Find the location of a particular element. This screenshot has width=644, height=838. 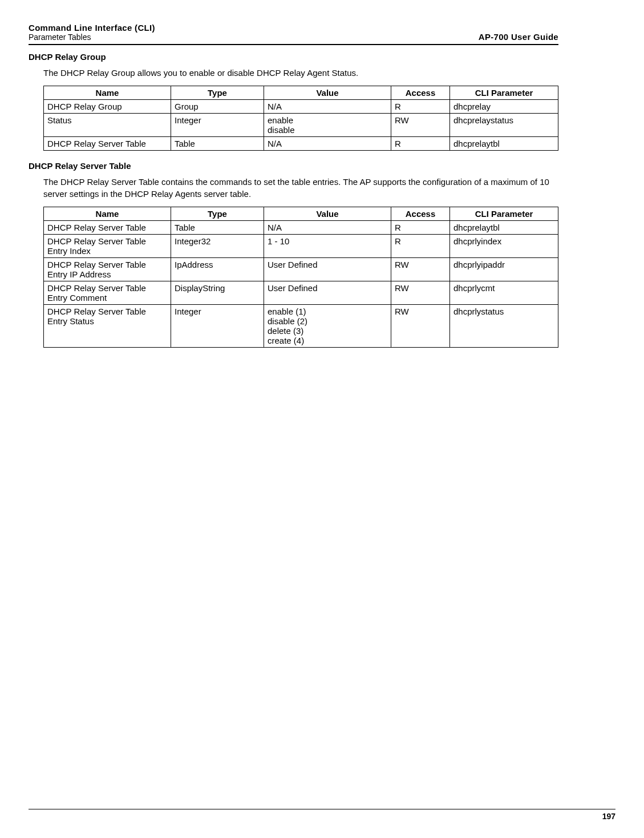

table-row: DHCP Relay Server Table Entry Comment Di… is located at coordinates (301, 292).